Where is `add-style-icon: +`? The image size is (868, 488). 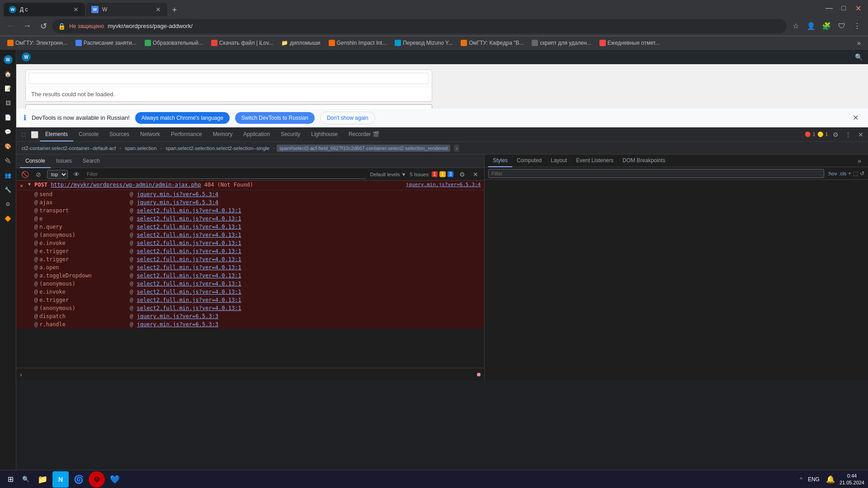
add-style-icon: + is located at coordinates (850, 174).